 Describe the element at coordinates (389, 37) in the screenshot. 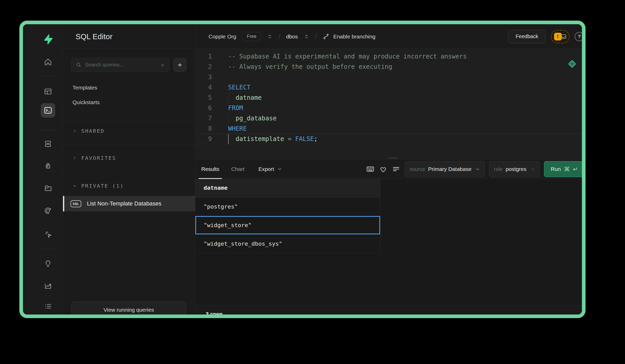

I see `project-topbar: Copple Org Free / dbos / Enable branchin…` at that location.